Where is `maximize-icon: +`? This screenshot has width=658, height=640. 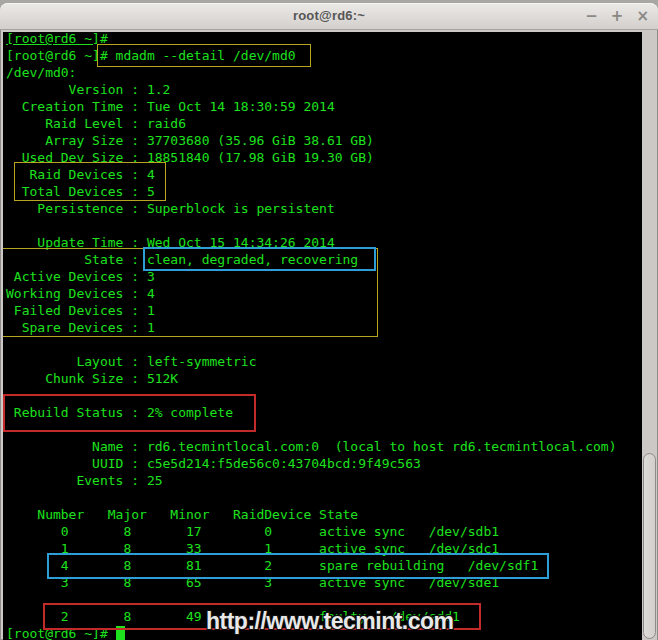
maximize-icon: + is located at coordinates (618, 16).